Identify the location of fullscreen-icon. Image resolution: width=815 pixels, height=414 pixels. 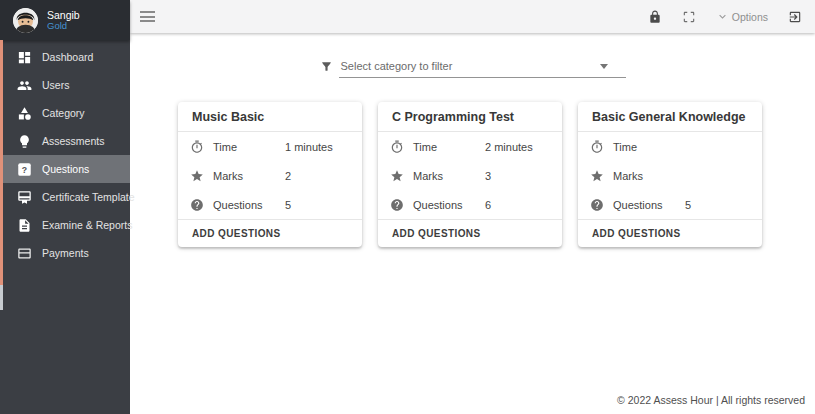
(689, 17).